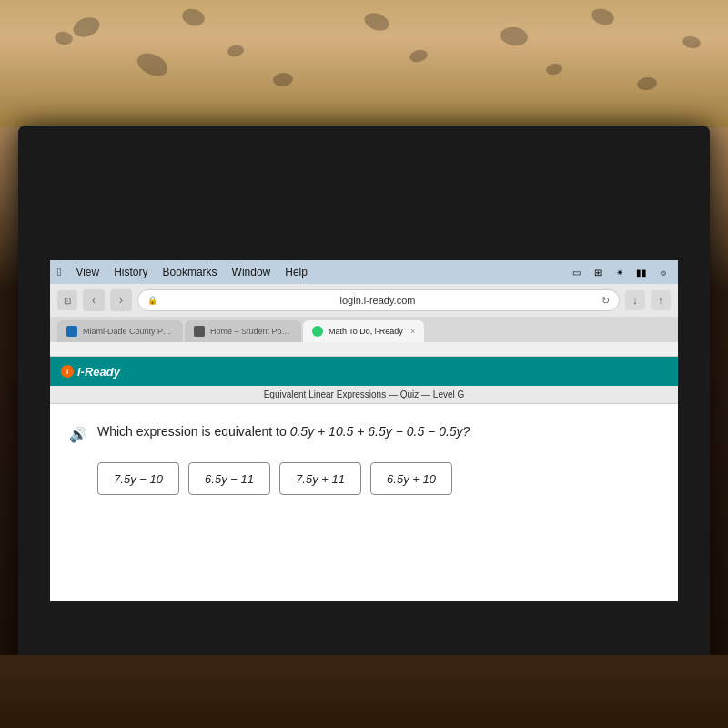 This screenshot has height=728, width=728. Describe the element at coordinates (364, 300) in the screenshot. I see `browser-toolbar: ⊡ ‹ › 🔒 login.i-ready.com ↻ ↓ ↑` at that location.